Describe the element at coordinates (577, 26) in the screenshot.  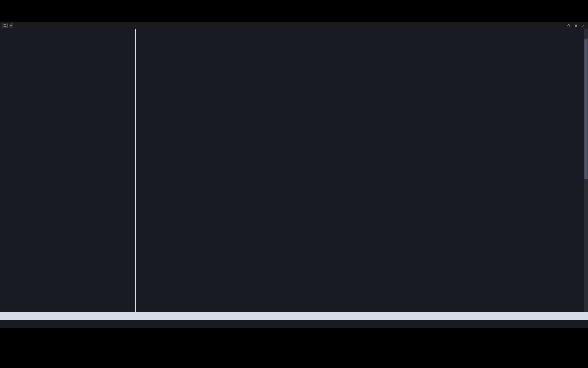
I see `titlebar-right-controls` at that location.